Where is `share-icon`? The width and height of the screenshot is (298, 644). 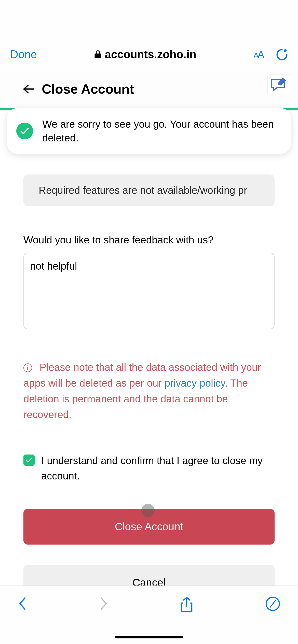
share-icon is located at coordinates (187, 605).